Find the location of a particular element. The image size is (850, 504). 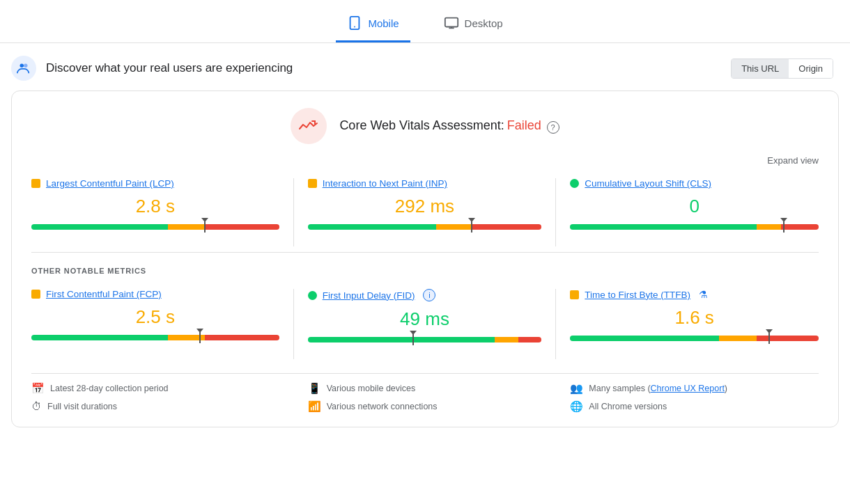

metric-value-cls: 0 is located at coordinates (694, 206).